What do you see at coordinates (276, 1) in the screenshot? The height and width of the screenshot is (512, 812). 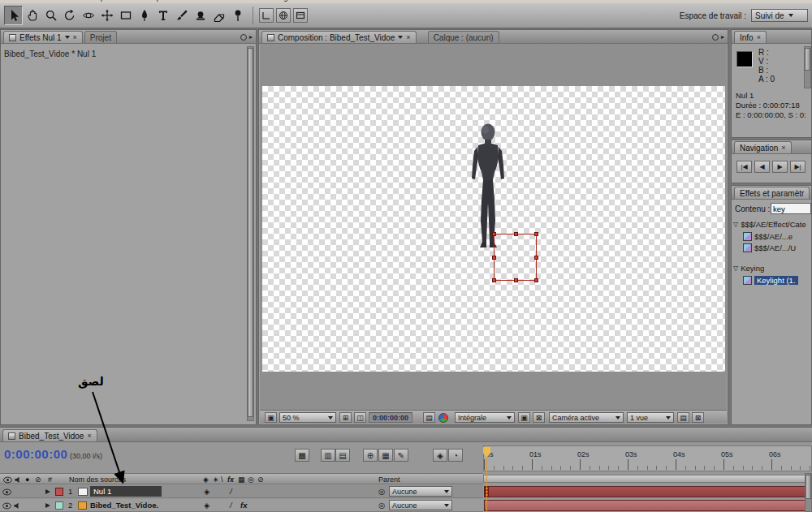 I see `menu-item: Affichage` at bounding box center [276, 1].